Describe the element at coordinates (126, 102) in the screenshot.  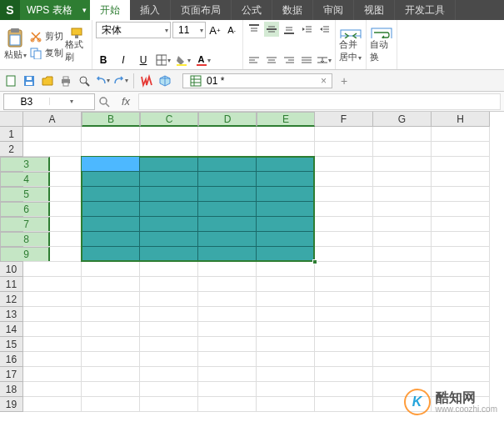
I see `fx-icon: fx` at that location.